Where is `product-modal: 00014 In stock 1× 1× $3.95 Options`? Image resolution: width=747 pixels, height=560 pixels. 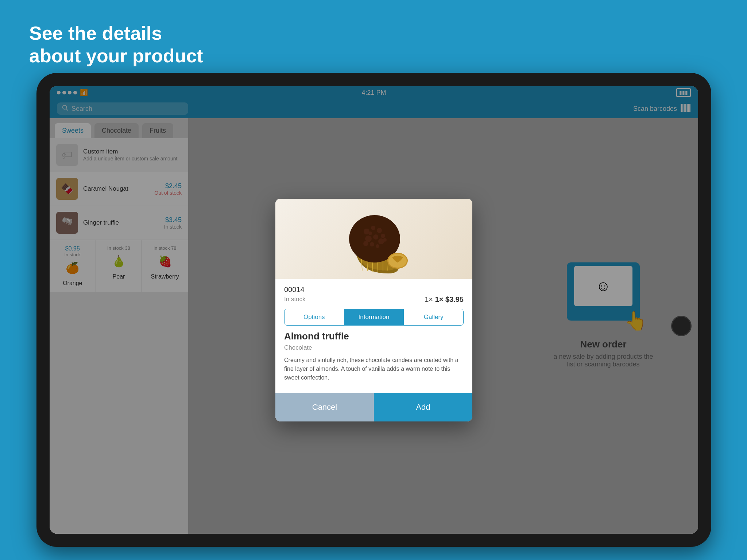
product-modal: 00014 In stock 1× 1× $3.95 Options is located at coordinates (374, 310).